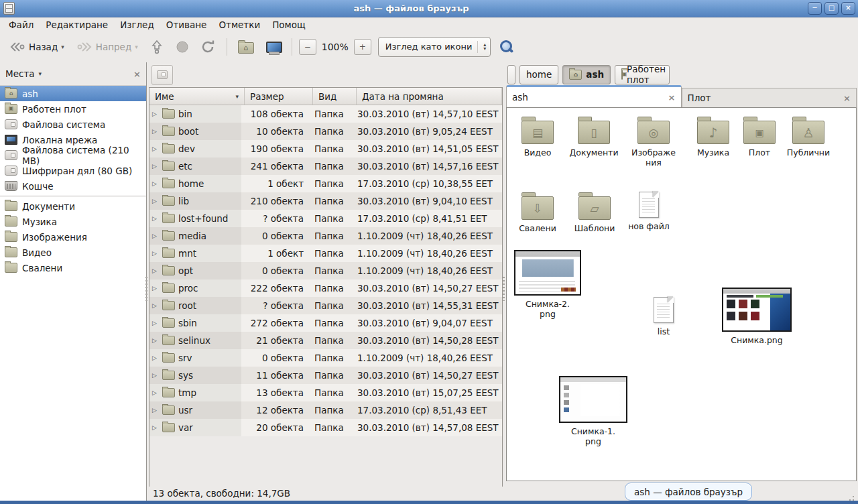  Describe the element at coordinates (507, 47) in the screenshot. I see `search-button` at that location.